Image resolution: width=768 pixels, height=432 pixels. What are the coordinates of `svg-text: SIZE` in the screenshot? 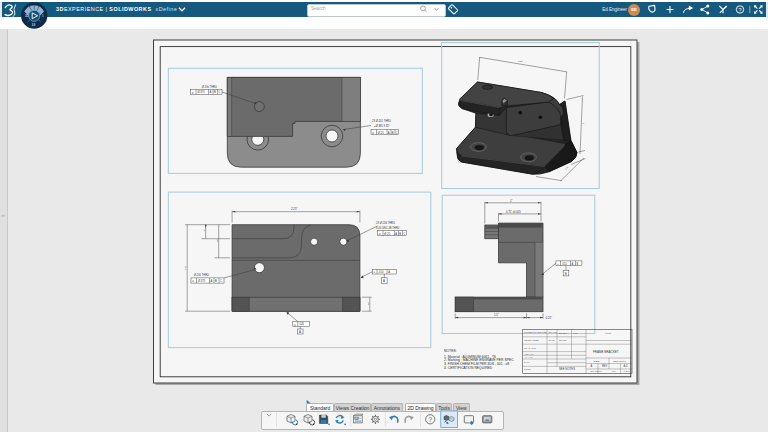 It's located at (597, 362).